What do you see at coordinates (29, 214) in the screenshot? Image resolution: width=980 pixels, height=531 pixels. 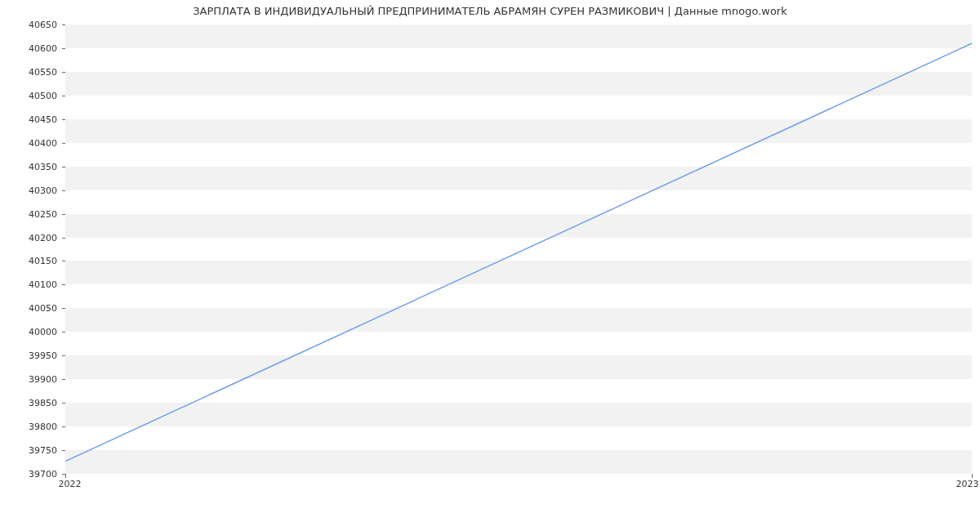 I see `y-tick-label: 40250` at bounding box center [29, 214].